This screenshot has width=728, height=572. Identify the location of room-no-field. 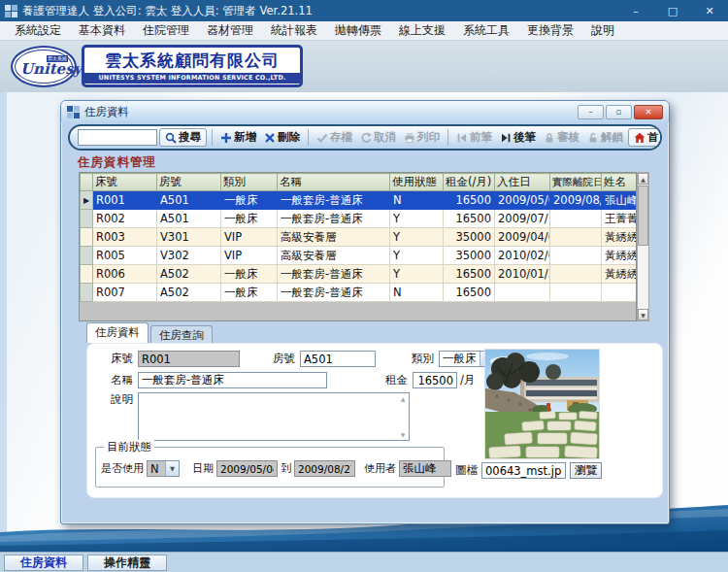
(338, 359).